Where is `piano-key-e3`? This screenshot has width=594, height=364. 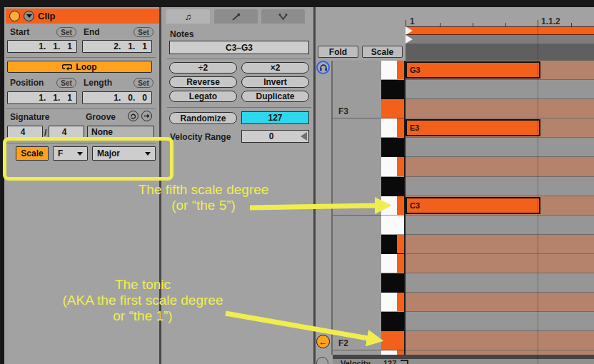 piano-key-e3 is located at coordinates (393, 128).